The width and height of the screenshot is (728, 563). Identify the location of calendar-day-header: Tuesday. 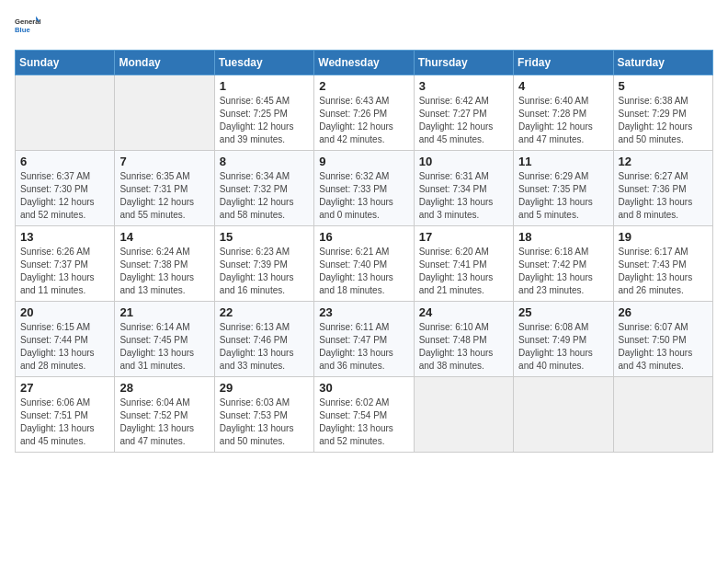
(264, 63).